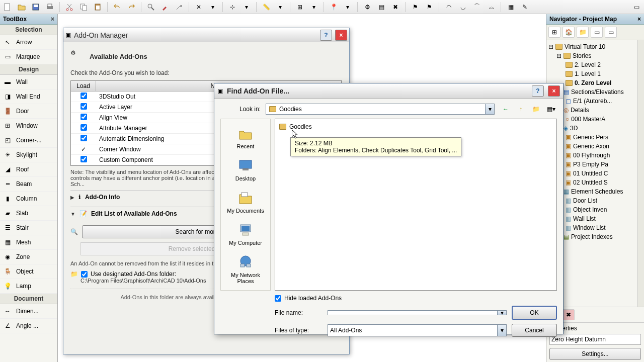 This screenshot has width=644, height=362. What do you see at coordinates (417, 330) in the screenshot?
I see `type-combo: All Add-Ons ▾` at bounding box center [417, 330].